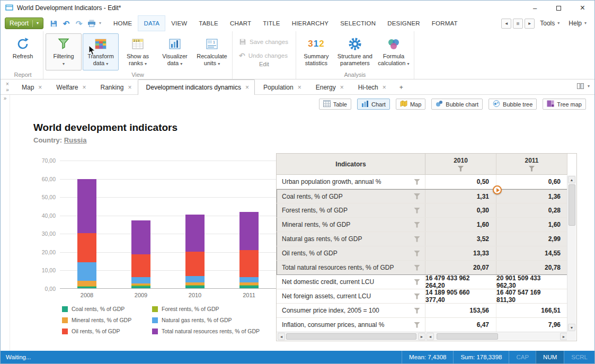 The width and height of the screenshot is (595, 364). What do you see at coordinates (532, 225) in the screenshot?
I see `value-2011-cell: 1,60` at bounding box center [532, 225].